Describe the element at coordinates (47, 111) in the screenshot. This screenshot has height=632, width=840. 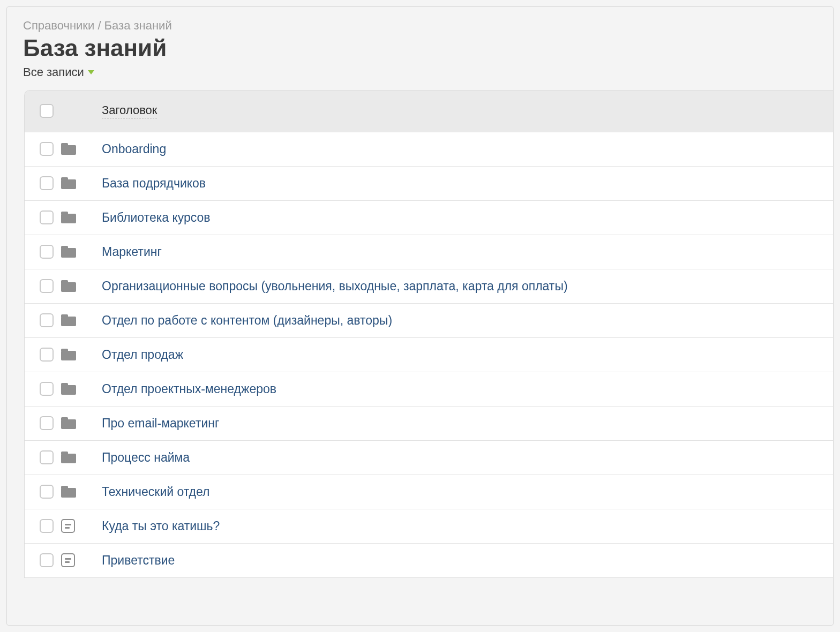
I see `header-checkbox-cell` at that location.